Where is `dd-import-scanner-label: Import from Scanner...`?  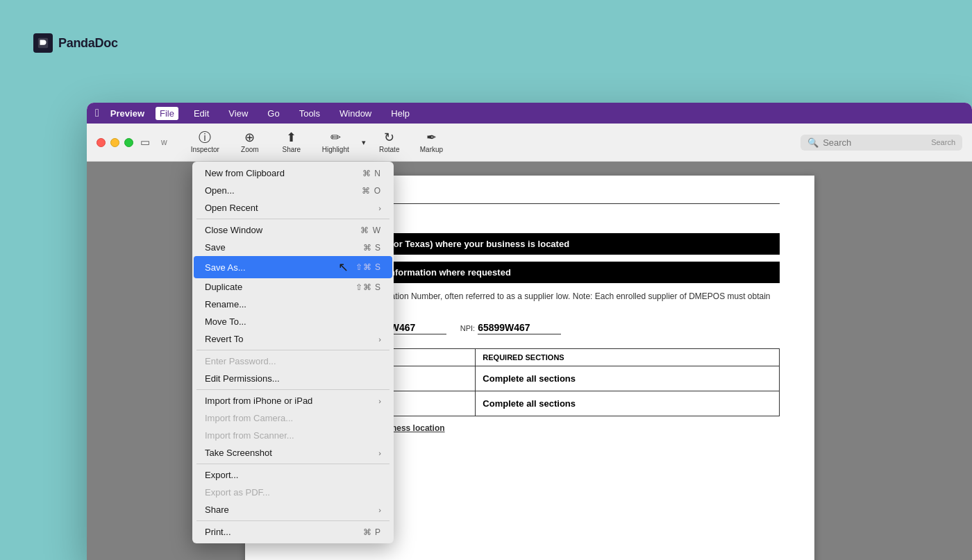 dd-import-scanner-label: Import from Scanner... is located at coordinates (250, 436).